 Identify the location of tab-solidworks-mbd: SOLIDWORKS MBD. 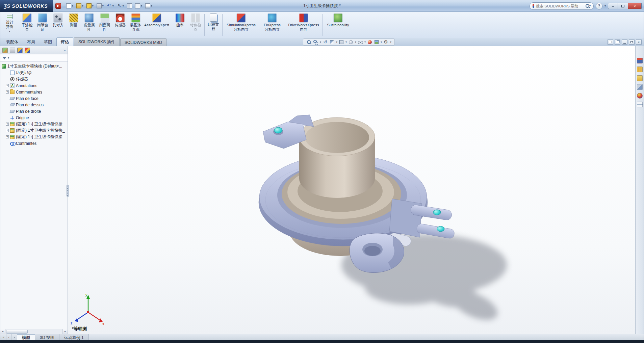
(143, 42).